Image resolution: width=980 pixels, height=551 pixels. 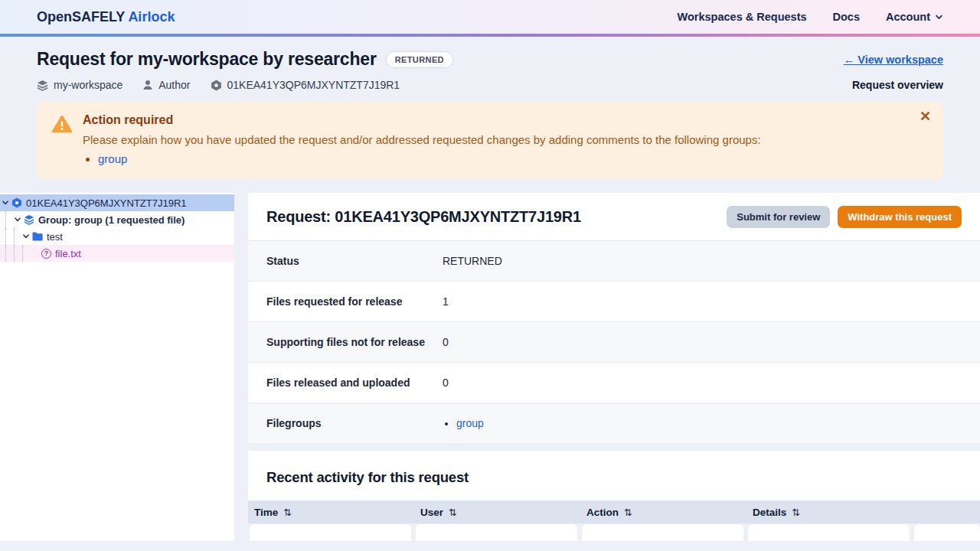 I want to click on column-label: Details, so click(x=769, y=513).